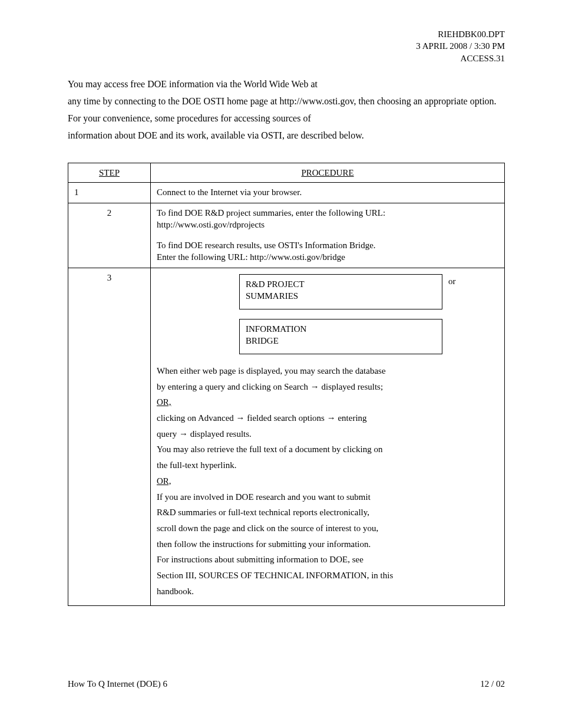  What do you see at coordinates (286, 118) in the screenshot?
I see `intro-line-3: For your convenience, some procedures fo…` at bounding box center [286, 118].